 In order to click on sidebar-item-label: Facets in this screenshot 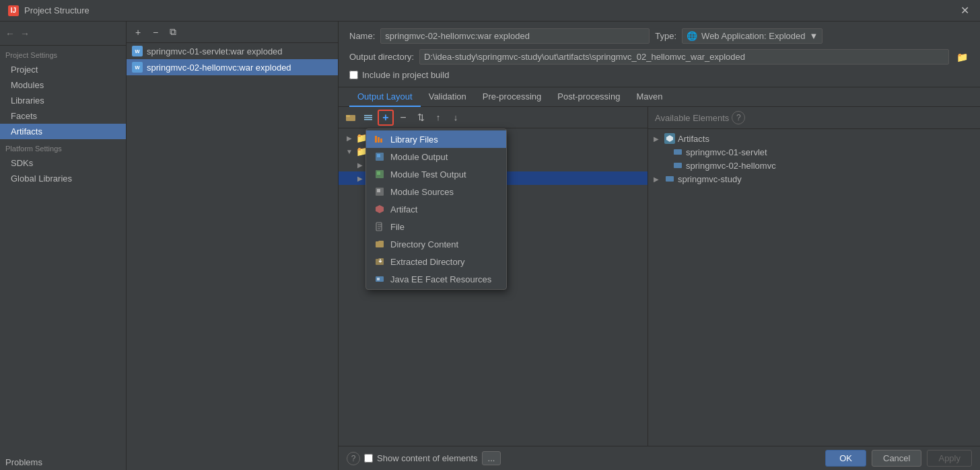, I will do `click(24, 116)`.